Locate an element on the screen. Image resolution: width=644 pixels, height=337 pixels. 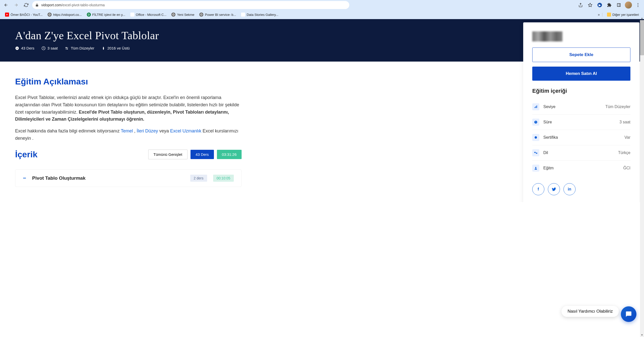
scroll-up-icon: ▲ is located at coordinates (642, 18).